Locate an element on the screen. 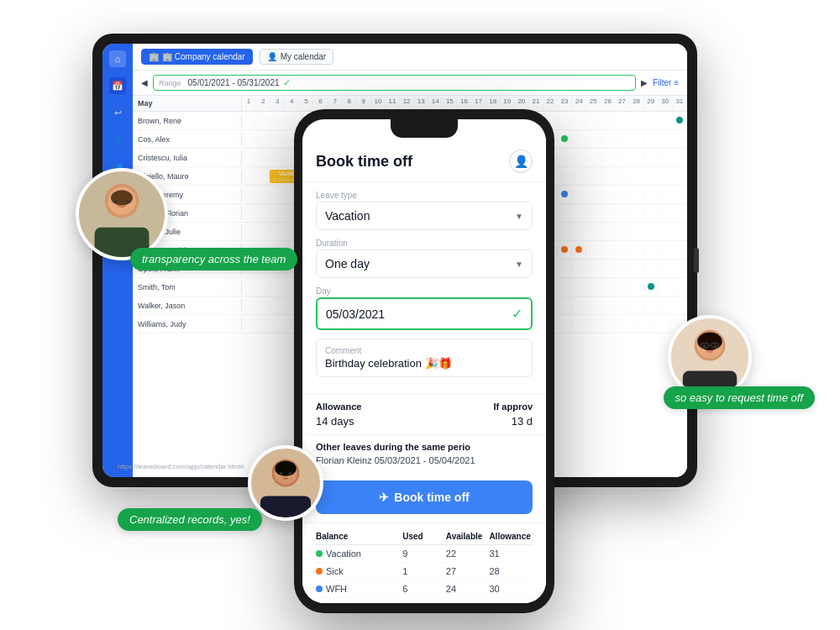 Image resolution: width=840 pixels, height=630 pixels. person-name: Cos, Alex is located at coordinates (187, 139).